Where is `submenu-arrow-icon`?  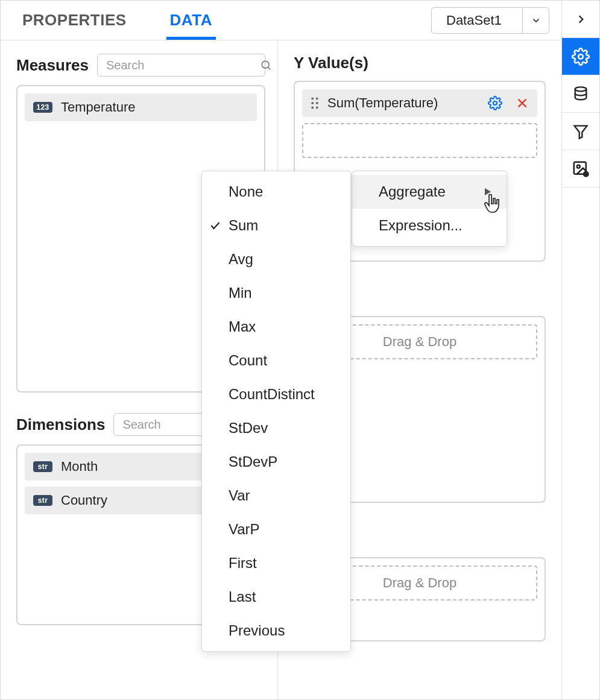 submenu-arrow-icon is located at coordinates (481, 192).